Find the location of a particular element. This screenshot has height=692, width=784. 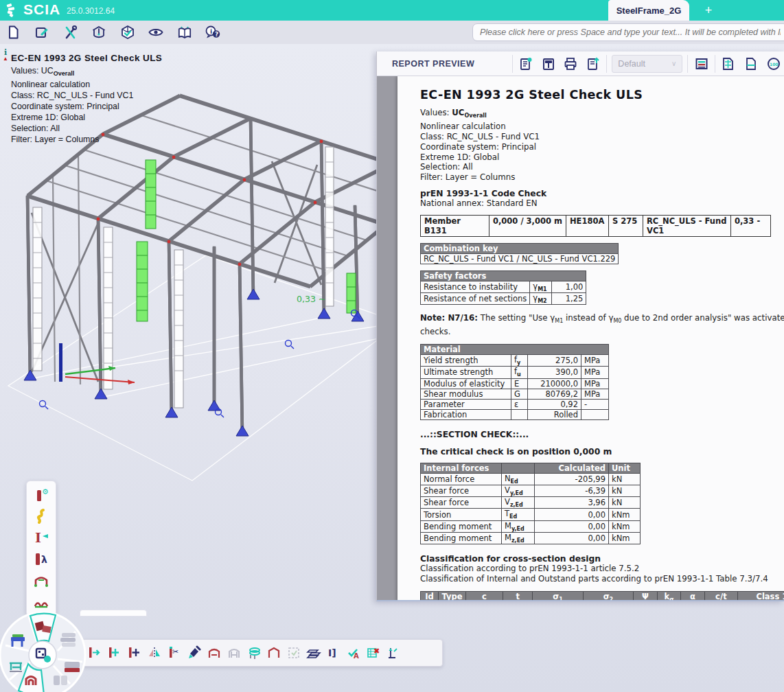

frame-button is located at coordinates (214, 653).